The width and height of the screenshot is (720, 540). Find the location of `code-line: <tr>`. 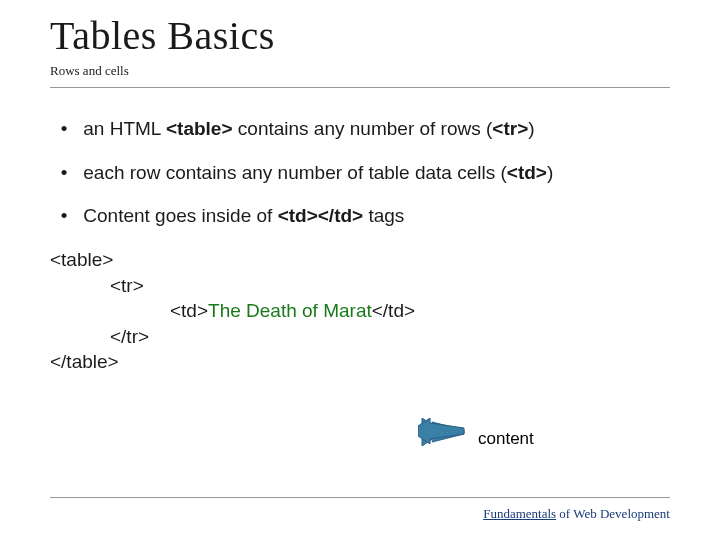

code-line: <tr> is located at coordinates (390, 286).